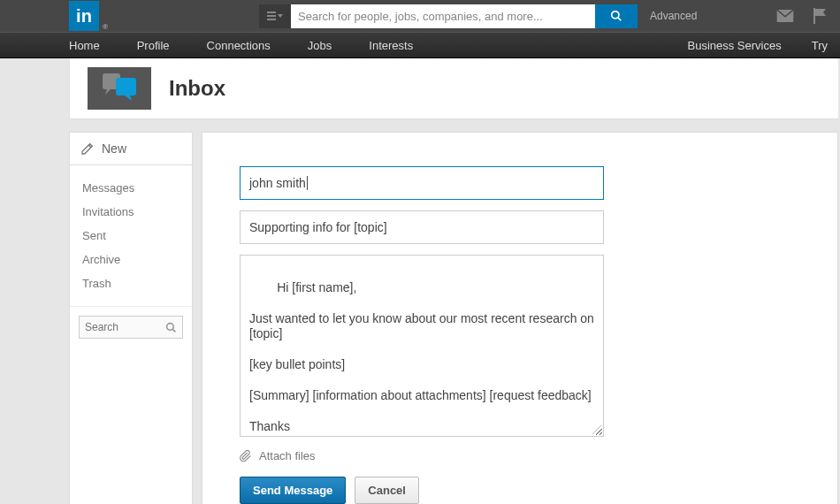 The width and height of the screenshot is (840, 504). I want to click on cancel-button: Cancel, so click(387, 490).